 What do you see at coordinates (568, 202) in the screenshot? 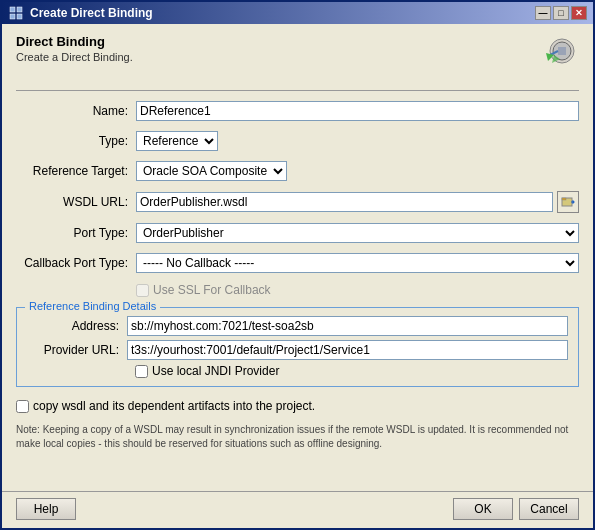
I see `browse-icon` at bounding box center [568, 202].